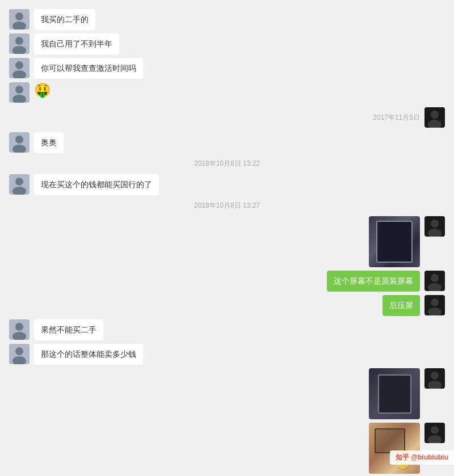 Image resolution: width=454 pixels, height=476 pixels. I want to click on chat-image-phone1, so click(394, 242).